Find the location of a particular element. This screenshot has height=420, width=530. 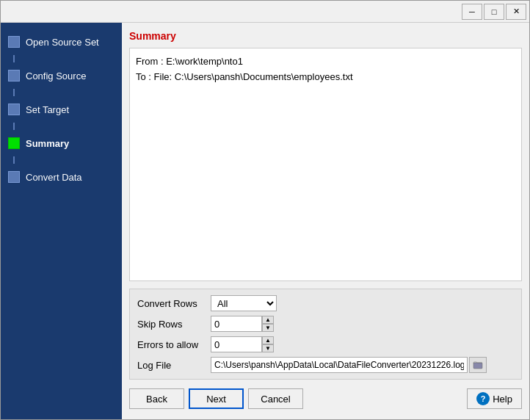

sidebar-item-config-source: Config Source is located at coordinates (62, 76).